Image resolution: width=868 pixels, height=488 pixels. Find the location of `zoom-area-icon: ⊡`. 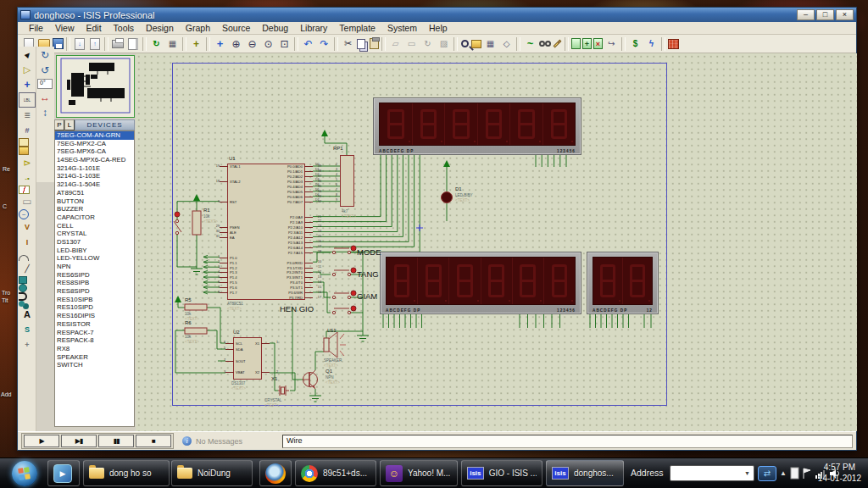

zoom-area-icon: ⊡ is located at coordinates (285, 44).